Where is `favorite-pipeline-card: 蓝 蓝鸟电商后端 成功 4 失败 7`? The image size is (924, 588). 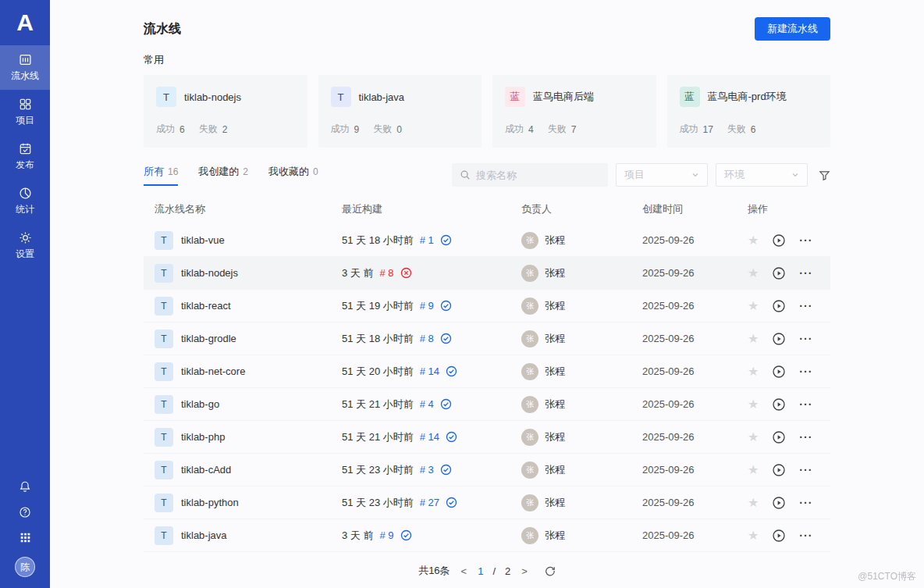 favorite-pipeline-card: 蓝 蓝鸟电商后端 成功 4 失败 7 is located at coordinates (574, 111).